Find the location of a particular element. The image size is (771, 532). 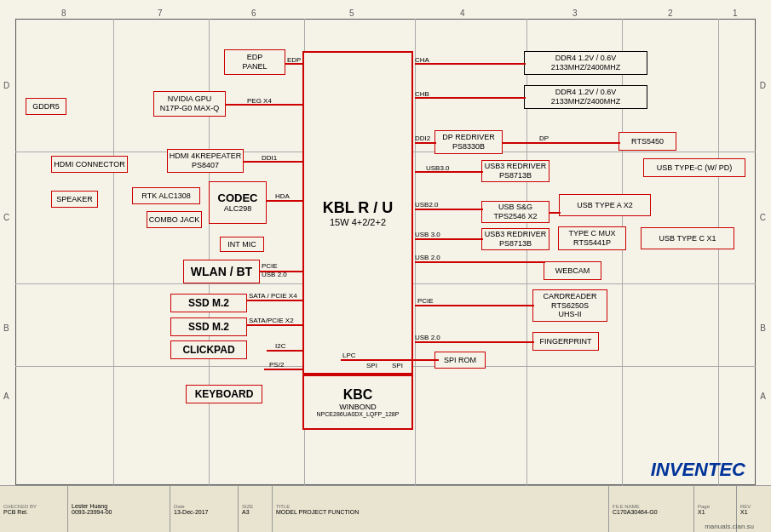

usb20-wlan-label: USB 2.0 is located at coordinates (274, 274).